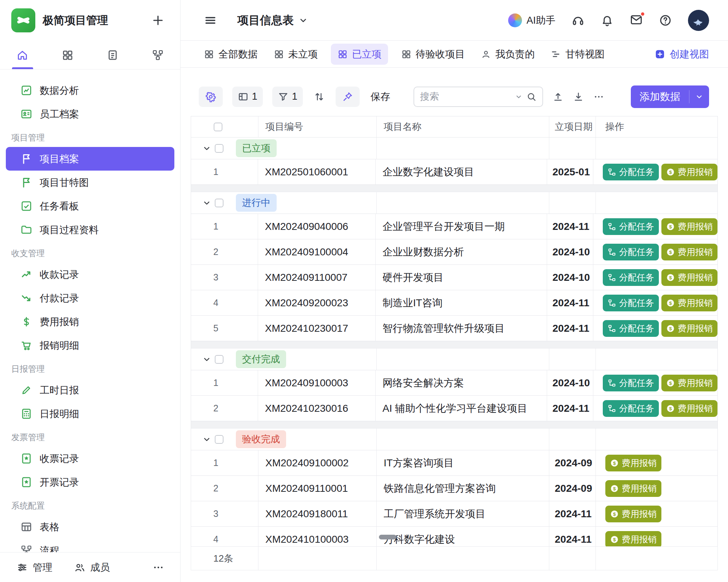 Image resolution: width=728 pixels, height=582 pixels. I want to click on pin-button, so click(348, 97).